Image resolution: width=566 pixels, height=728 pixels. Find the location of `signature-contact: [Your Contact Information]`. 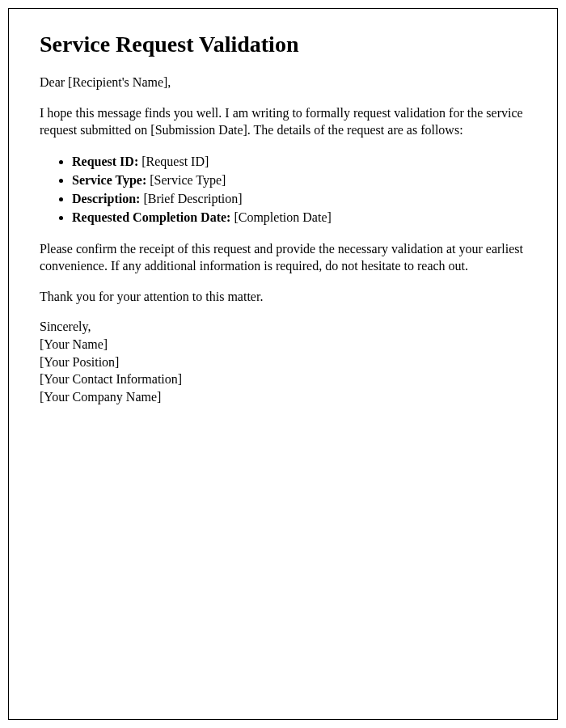

signature-contact: [Your Contact Information] is located at coordinates (283, 379).